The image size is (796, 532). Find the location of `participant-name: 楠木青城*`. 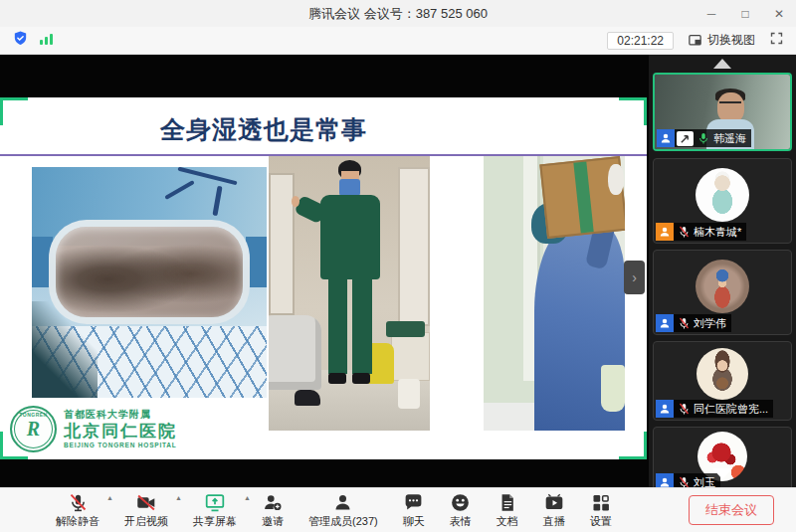

participant-name: 楠木青城* is located at coordinates (717, 233).